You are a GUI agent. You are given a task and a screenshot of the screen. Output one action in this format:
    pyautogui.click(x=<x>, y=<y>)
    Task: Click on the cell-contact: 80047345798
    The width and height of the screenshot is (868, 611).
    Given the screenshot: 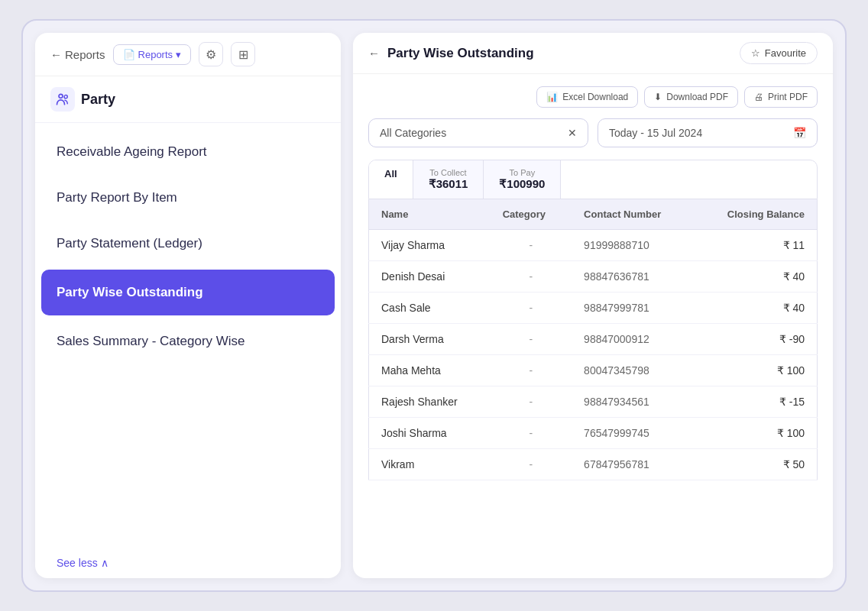 What is the action you would take?
    pyautogui.click(x=633, y=371)
    